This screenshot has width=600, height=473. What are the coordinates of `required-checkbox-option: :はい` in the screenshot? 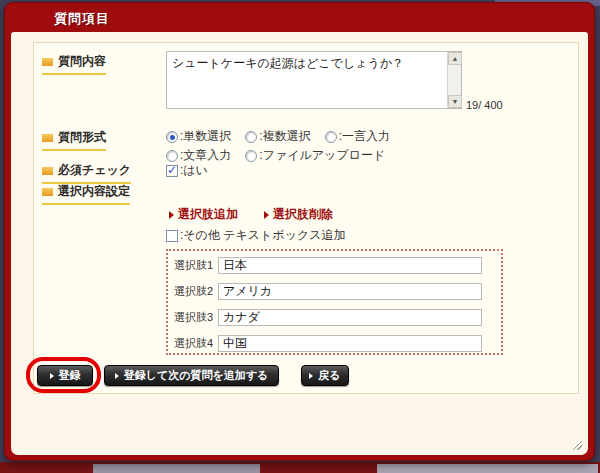 It's located at (187, 170).